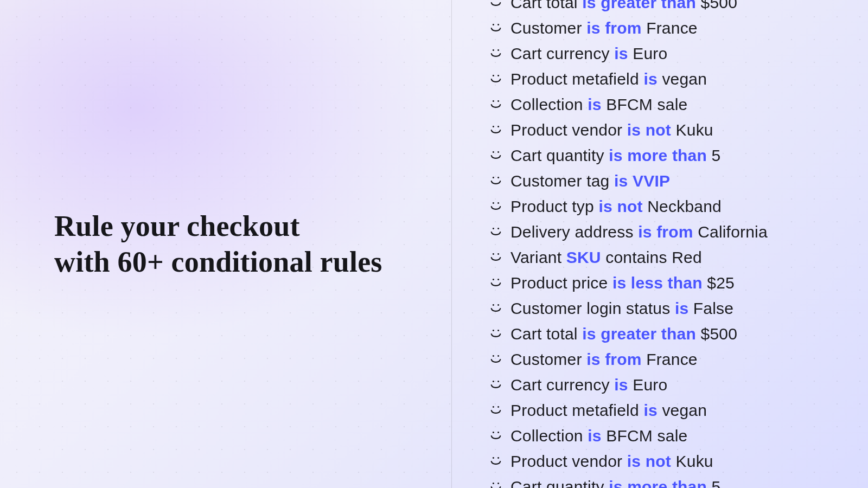  Describe the element at coordinates (629, 461) in the screenshot. I see `rule-item: Product vendor is not Kuku` at that location.